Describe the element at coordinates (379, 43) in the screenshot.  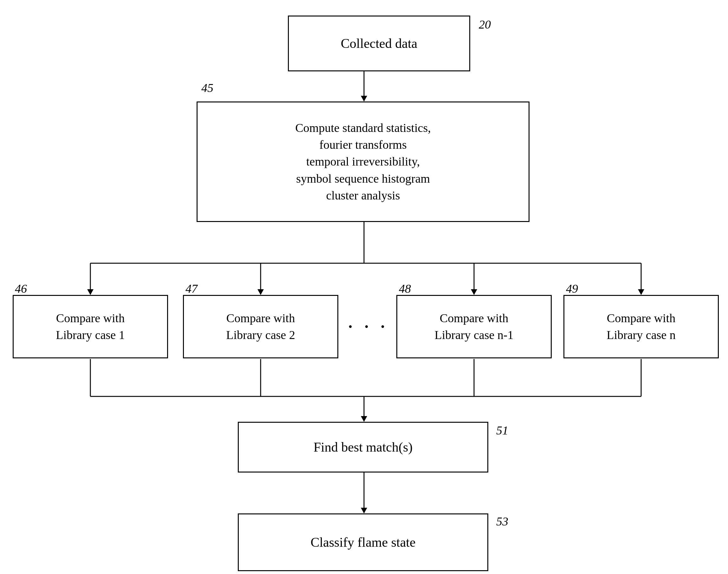
I see `collected-data-box: Collected data` at that location.